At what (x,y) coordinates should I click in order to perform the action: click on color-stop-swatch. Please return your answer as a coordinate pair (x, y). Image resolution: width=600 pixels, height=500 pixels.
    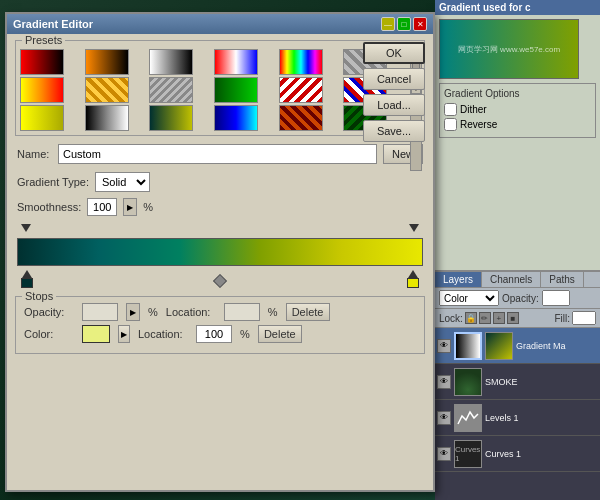
    Looking at the image, I should click on (96, 334).